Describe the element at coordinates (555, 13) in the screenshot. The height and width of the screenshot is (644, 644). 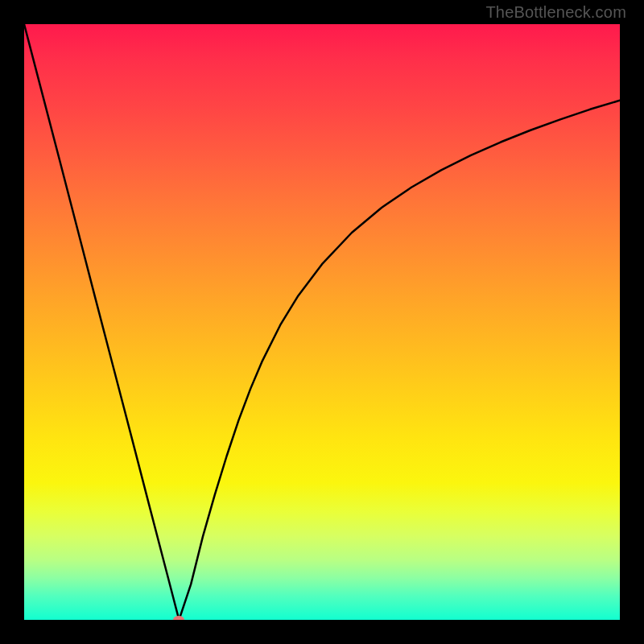
I see `watermark-text: TheBottleneck.com` at that location.